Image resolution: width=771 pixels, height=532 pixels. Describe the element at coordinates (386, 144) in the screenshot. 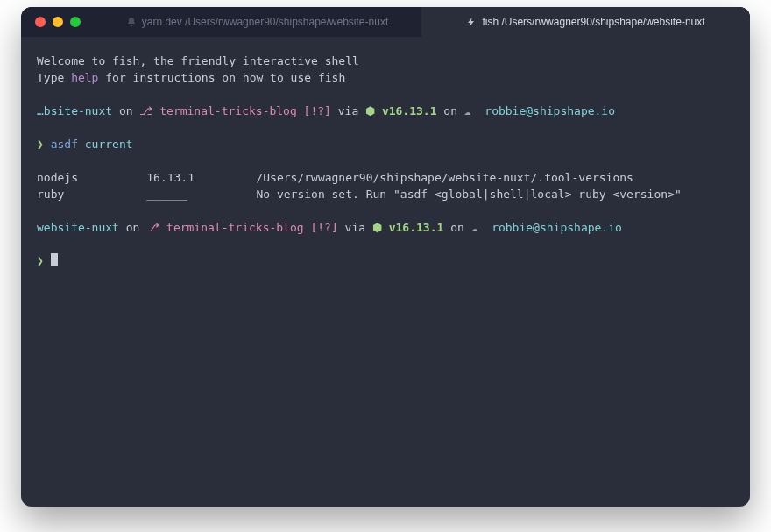

I see `command-line: ❯ asdf current` at that location.